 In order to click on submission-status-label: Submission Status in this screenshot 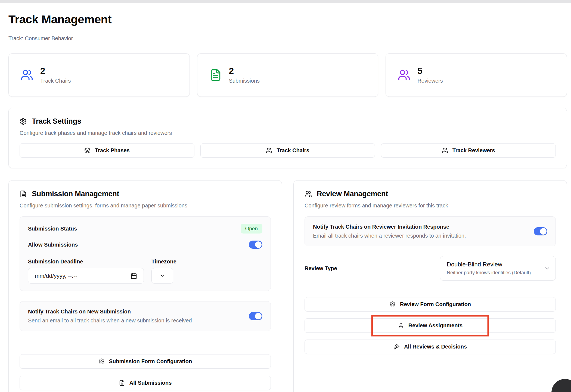, I will do `click(52, 229)`.